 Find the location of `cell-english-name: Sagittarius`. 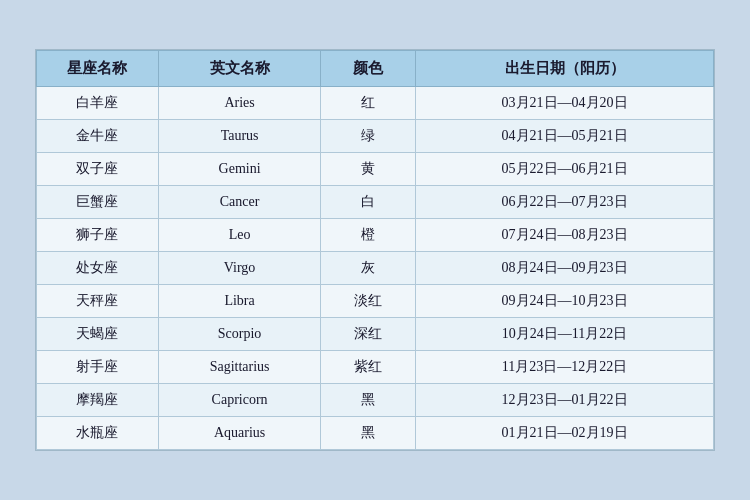

cell-english-name: Sagittarius is located at coordinates (239, 368).